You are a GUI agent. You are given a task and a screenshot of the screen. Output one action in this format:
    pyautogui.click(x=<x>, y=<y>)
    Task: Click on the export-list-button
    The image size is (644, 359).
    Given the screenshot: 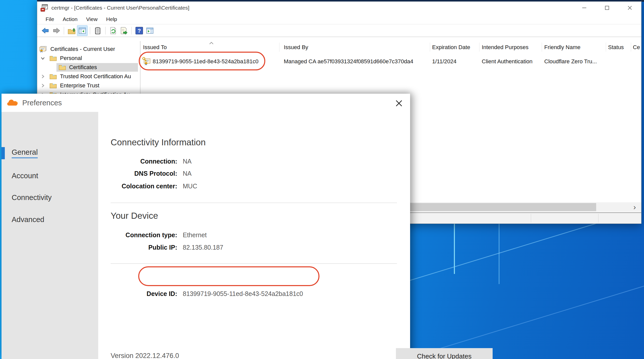 What is the action you would take?
    pyautogui.click(x=124, y=31)
    